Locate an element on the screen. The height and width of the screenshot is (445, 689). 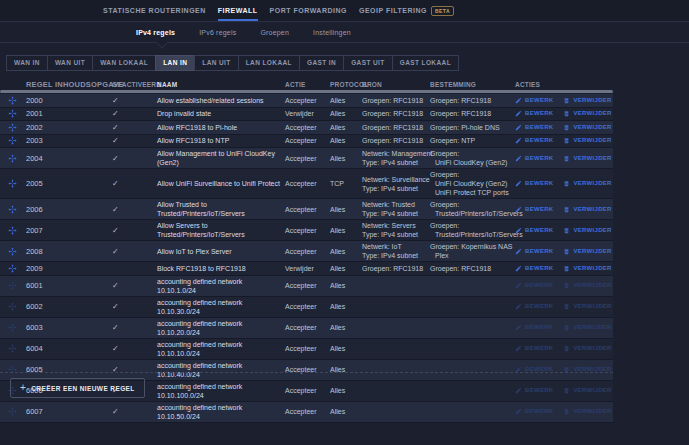
delete-label: VERWIJDER is located at coordinates (592, 230).